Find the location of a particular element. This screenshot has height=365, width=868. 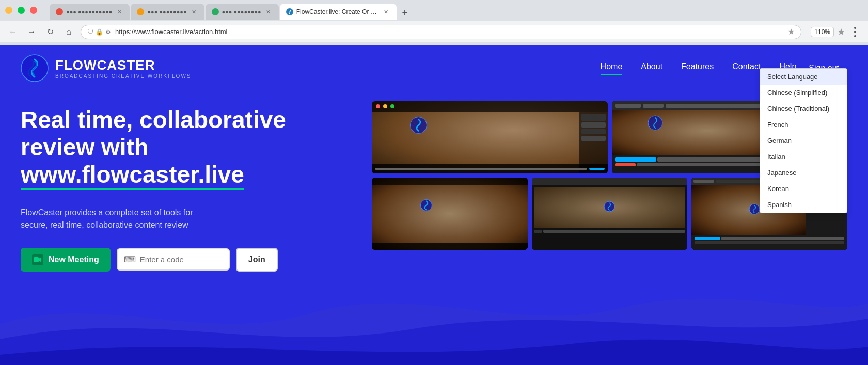

nav-features: Features is located at coordinates (697, 68).